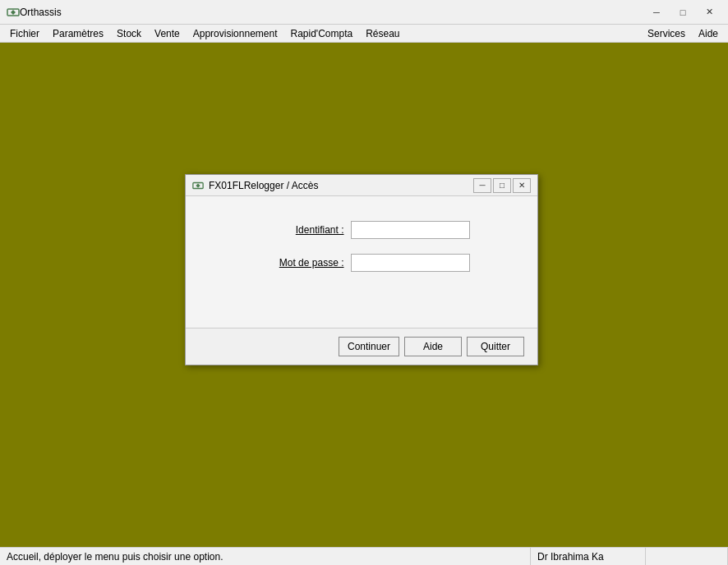 The height and width of the screenshot is (565, 728). Describe the element at coordinates (299, 230) in the screenshot. I see `identifiant-label: Identifiant :` at that location.